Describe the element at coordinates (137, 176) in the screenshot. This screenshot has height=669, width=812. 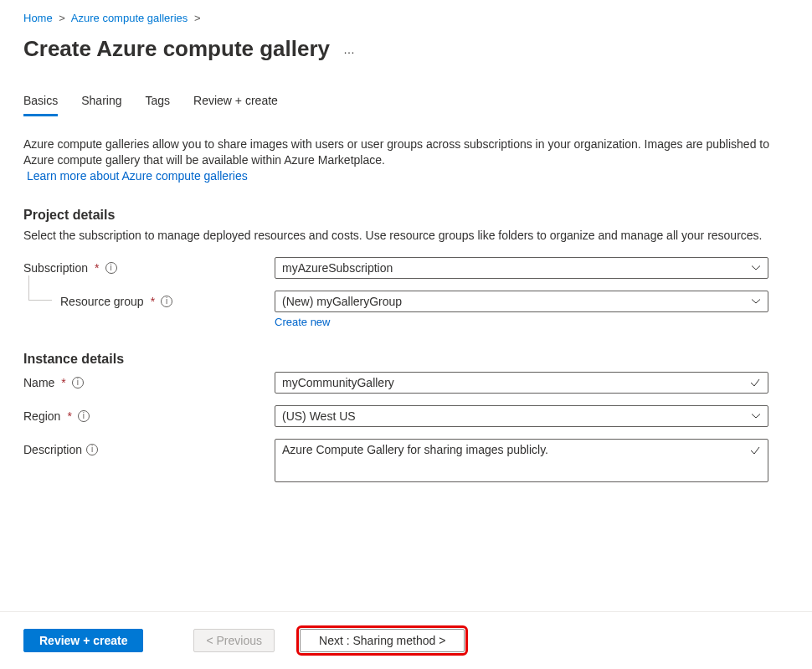
I see `intro-learn-more-link: Learn more about Azure compute galleries` at that location.